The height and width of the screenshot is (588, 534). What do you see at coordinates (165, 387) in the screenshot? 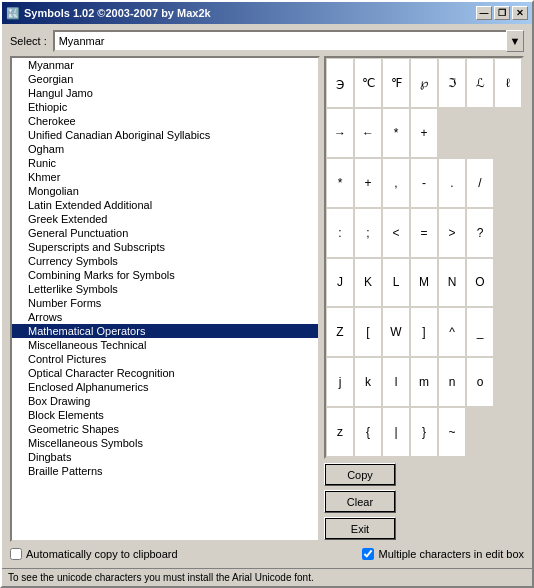
I see `list-item: Enclosed Alphanumerics` at bounding box center [165, 387].